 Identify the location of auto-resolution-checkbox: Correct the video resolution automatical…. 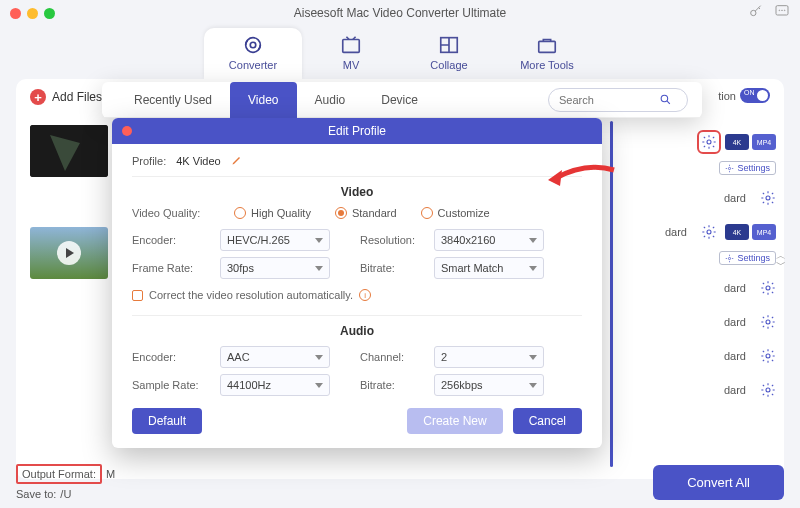
(357, 295).